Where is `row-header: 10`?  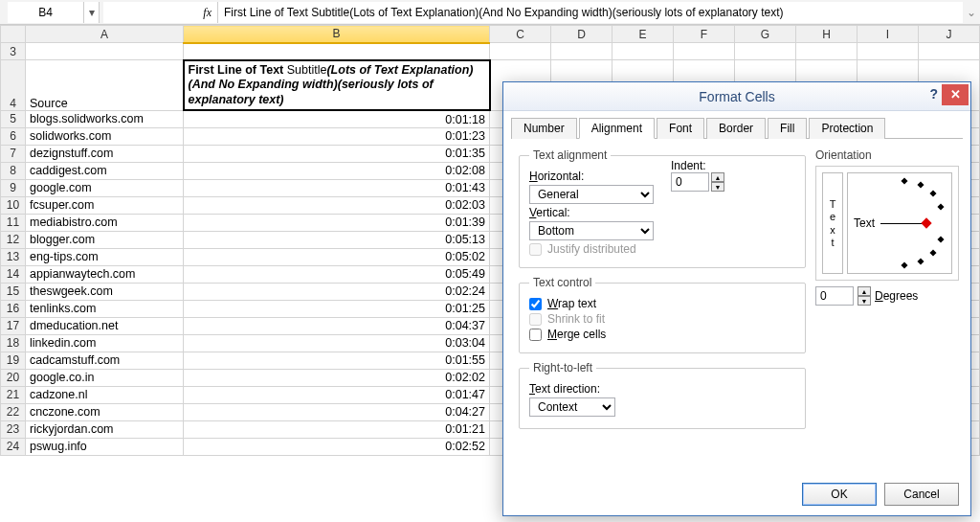
row-header: 10 is located at coordinates (13, 205).